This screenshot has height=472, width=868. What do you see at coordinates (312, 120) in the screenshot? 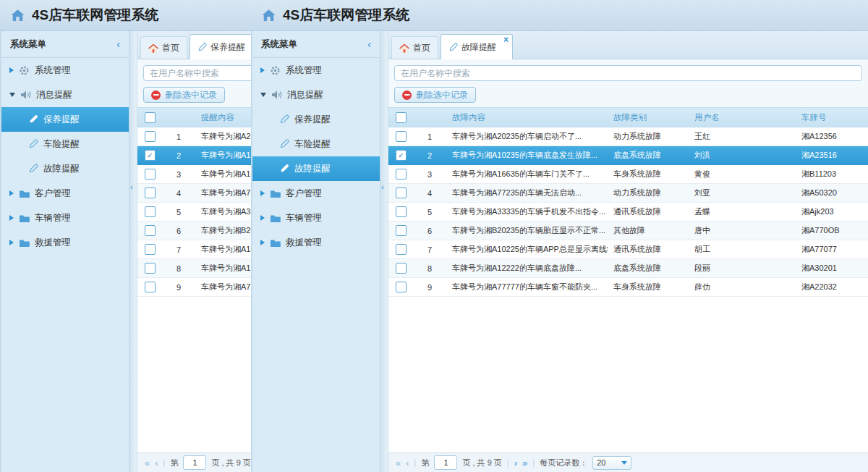
I see `menu-item-label: 保养提醒` at bounding box center [312, 120].